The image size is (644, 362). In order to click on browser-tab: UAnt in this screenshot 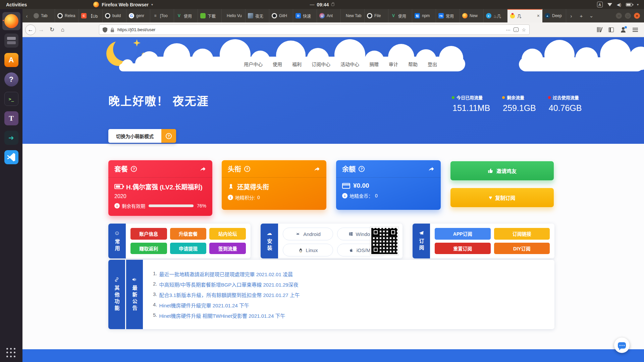, I will do `click(329, 16)`.